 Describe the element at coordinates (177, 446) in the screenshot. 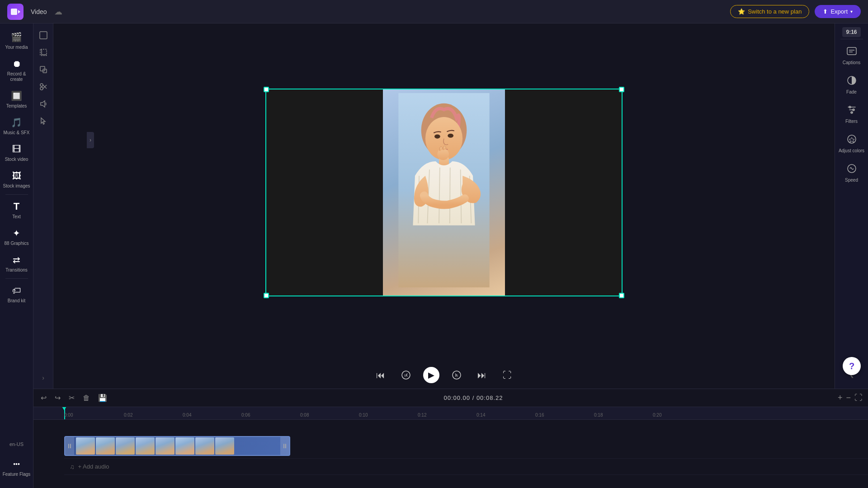

I see `clip-thumbnails` at that location.